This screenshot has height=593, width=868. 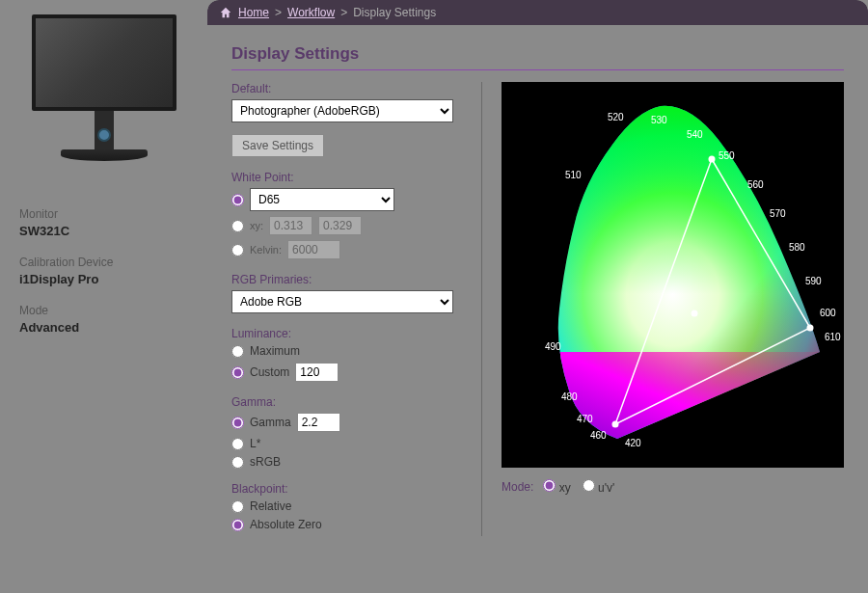 What do you see at coordinates (569, 397) in the screenshot?
I see `svg-text: 480` at bounding box center [569, 397].